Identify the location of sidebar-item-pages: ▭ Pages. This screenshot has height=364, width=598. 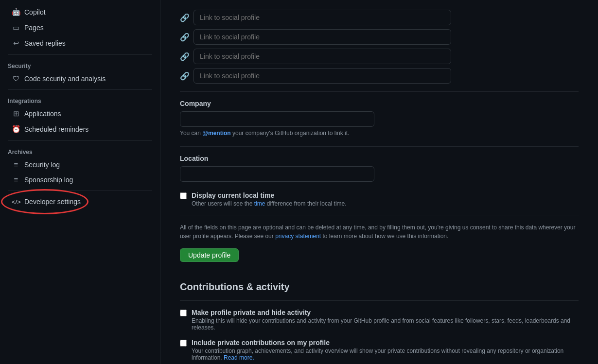
(80, 28).